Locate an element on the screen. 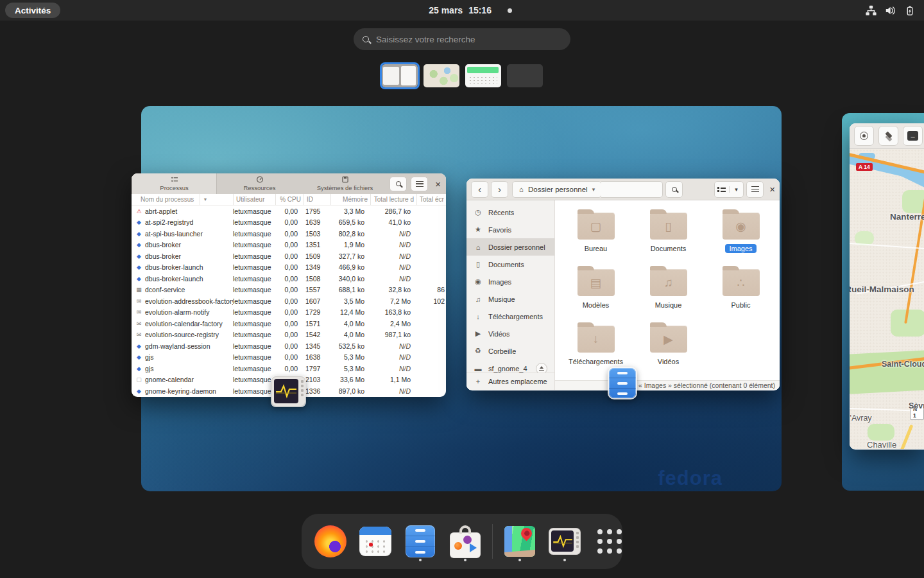 Image resolution: width=924 pixels, height=578 pixels. tab-ressources: Ressources is located at coordinates (259, 184).